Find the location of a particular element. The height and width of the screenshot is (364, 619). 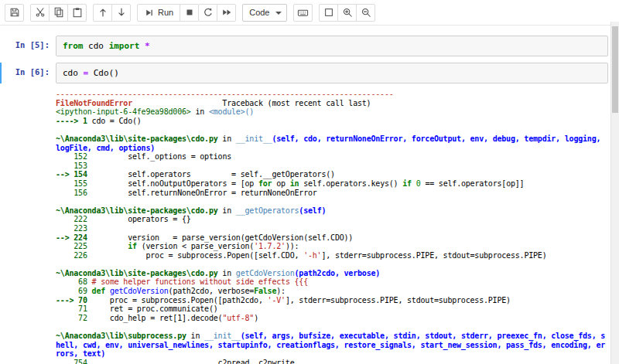

input-prompt-6: In [6]: is located at coordinates (28, 73).